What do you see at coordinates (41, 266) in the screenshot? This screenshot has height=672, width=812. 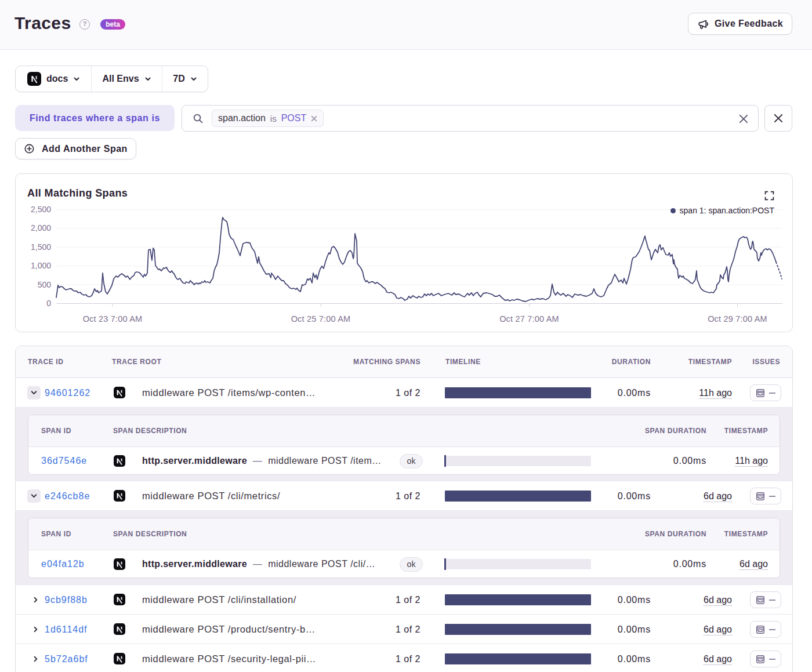 I see `svg-text: 1,000` at bounding box center [41, 266].